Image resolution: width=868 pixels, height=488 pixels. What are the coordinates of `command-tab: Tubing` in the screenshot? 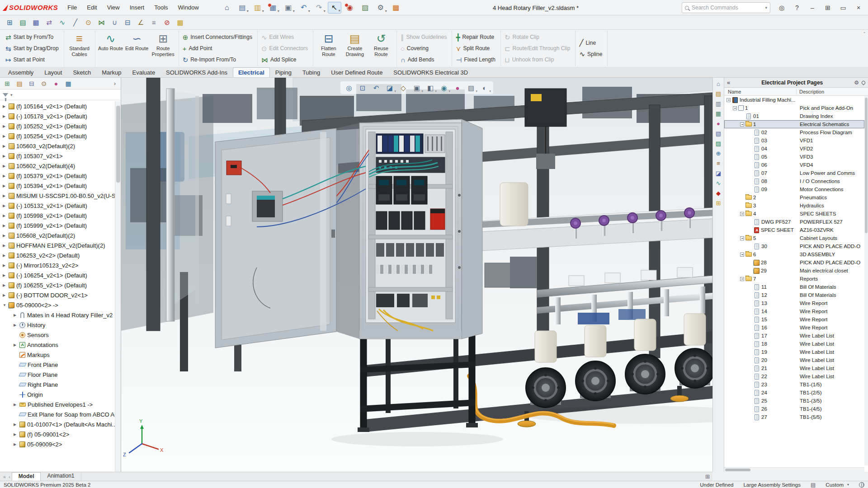 It's located at (311, 72).